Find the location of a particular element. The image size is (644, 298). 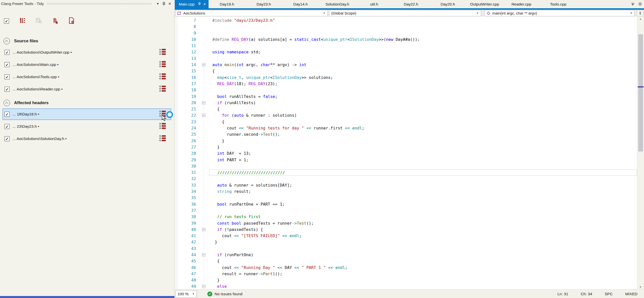

gear-icon: ⚙ is located at coordinates (640, 4).